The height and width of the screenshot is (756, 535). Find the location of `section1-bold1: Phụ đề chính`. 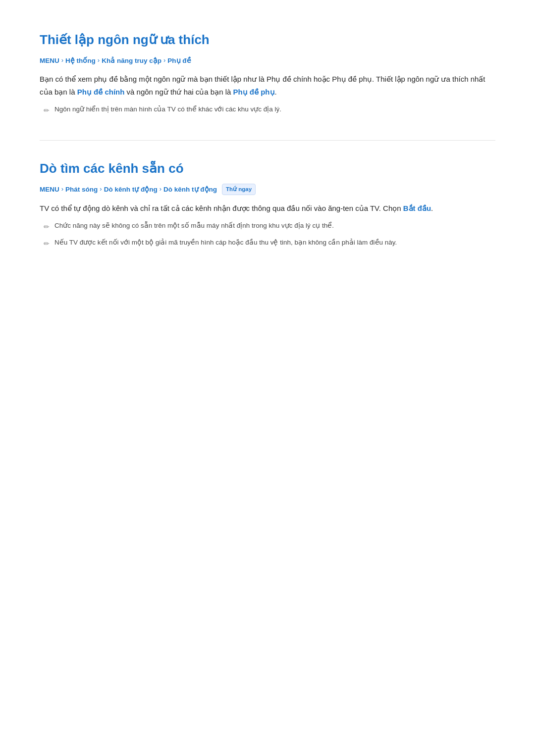

section1-bold1: Phụ đề chính is located at coordinates (101, 92).